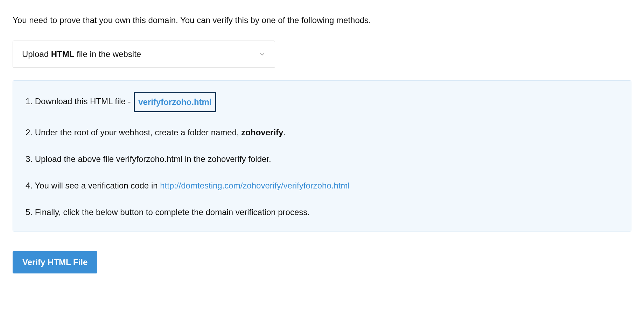 This screenshot has height=328, width=644. I want to click on dropdown-selected-label: Upload HTML file in the website, so click(82, 54).